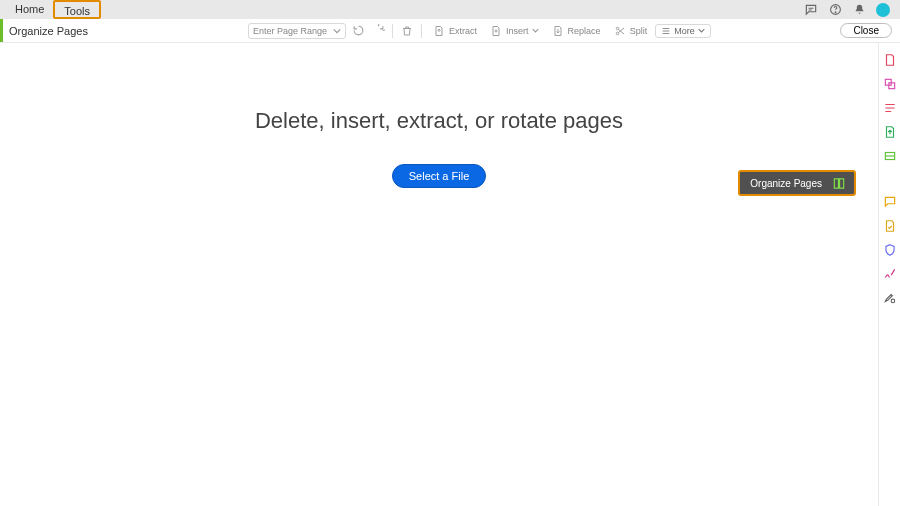  What do you see at coordinates (54, 10) in the screenshot?
I see `topbar-tabs: Home Tools` at bounding box center [54, 10].